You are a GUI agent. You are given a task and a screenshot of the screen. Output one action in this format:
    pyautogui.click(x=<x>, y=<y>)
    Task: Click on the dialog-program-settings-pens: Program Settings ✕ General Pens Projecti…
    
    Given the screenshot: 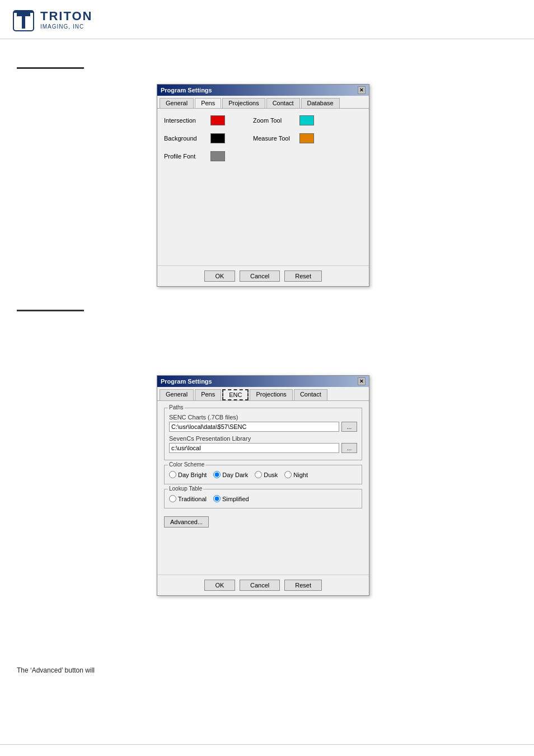 What is the action you would take?
    pyautogui.click(x=263, y=185)
    